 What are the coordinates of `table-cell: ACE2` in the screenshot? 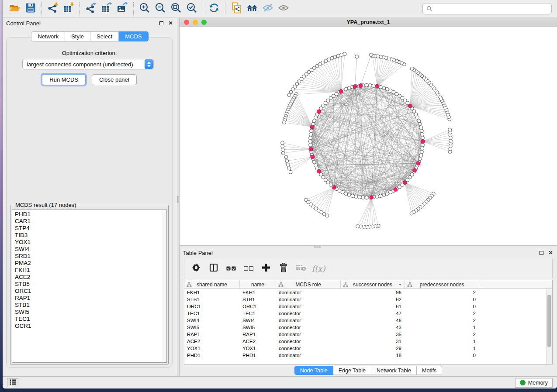 It's located at (258, 341).